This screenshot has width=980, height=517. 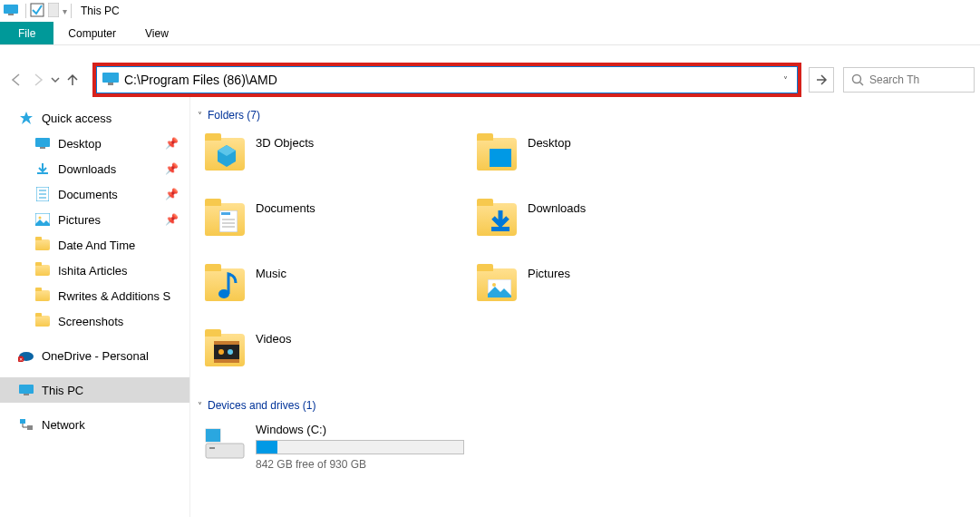 What do you see at coordinates (490, 34) in the screenshot?
I see `ribbon-tabs: File Computer View` at bounding box center [490, 34].